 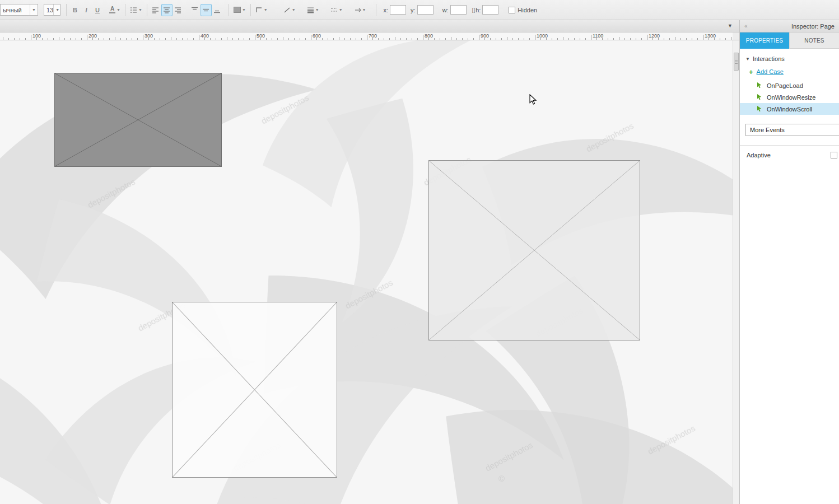 What do you see at coordinates (512, 10) in the screenshot?
I see `hidden-checkbox` at bounding box center [512, 10].